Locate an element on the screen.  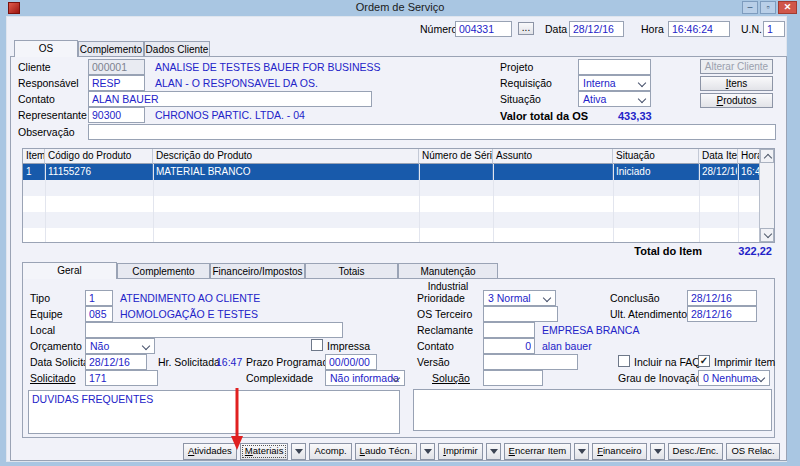
requisicao-combo: Interna is located at coordinates (614, 83).